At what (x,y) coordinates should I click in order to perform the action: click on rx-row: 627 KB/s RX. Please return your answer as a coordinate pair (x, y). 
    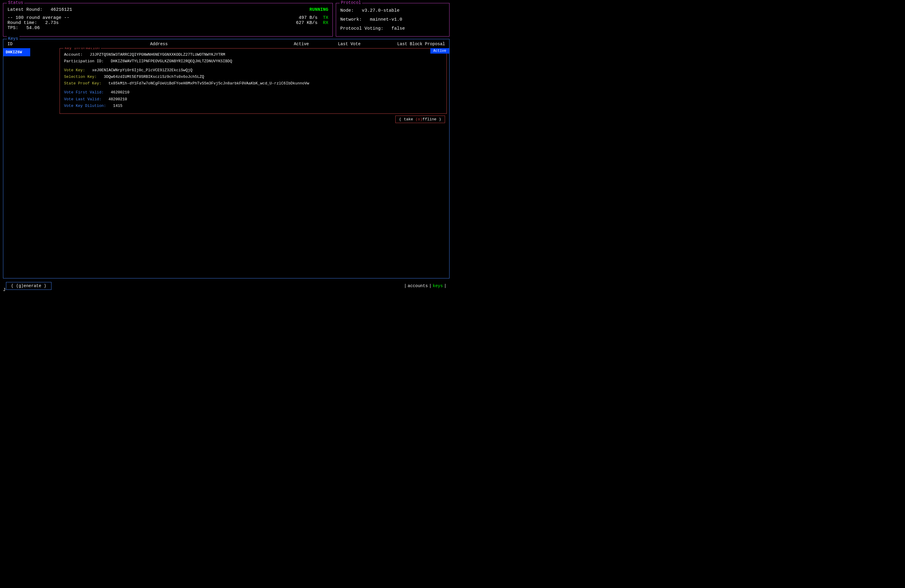
    Looking at the image, I should click on (312, 23).